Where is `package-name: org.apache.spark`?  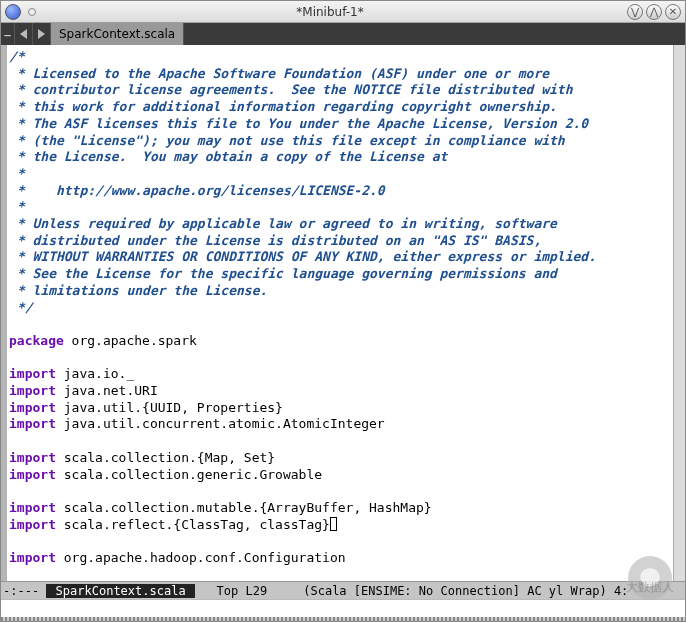
package-name: org.apache.spark is located at coordinates (130, 340).